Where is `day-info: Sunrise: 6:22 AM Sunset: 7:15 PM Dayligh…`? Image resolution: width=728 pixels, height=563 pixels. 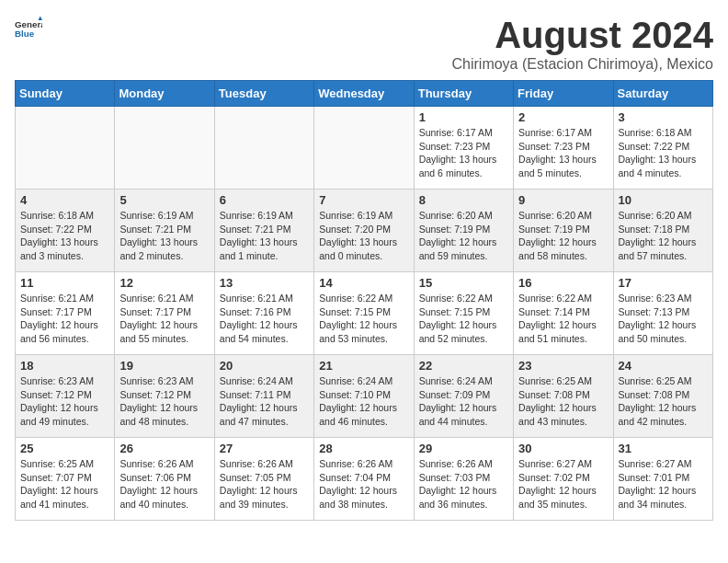
day-info: Sunrise: 6:22 AM Sunset: 7:15 PM Dayligh… is located at coordinates (463, 318).